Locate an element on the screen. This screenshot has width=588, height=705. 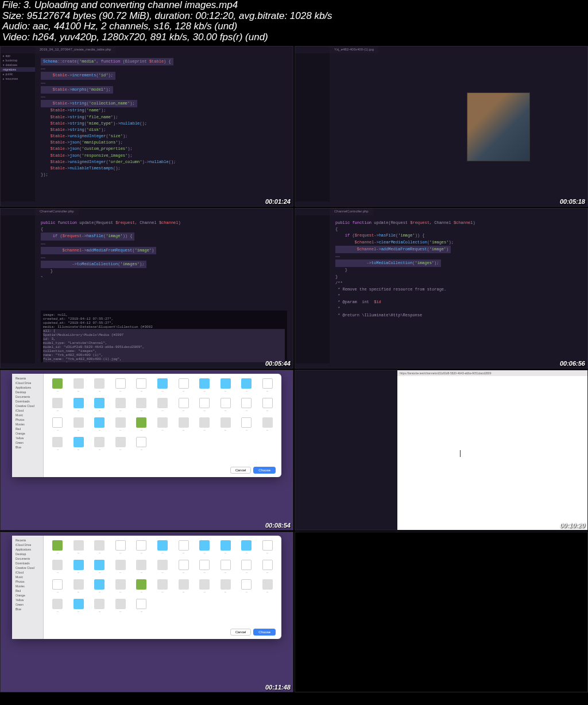
finder-sidebar-item: Yellow is located at coordinates (28, 438).